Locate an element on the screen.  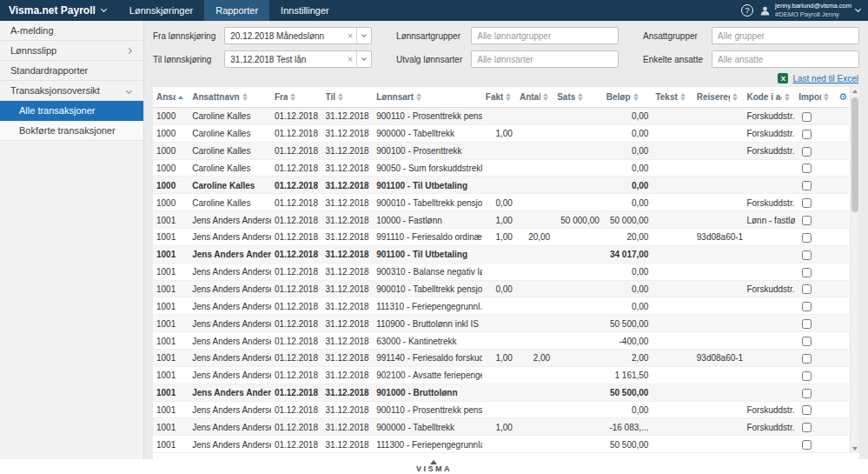
column-header-reiseregning: Reiseregning... is located at coordinates (719, 97).